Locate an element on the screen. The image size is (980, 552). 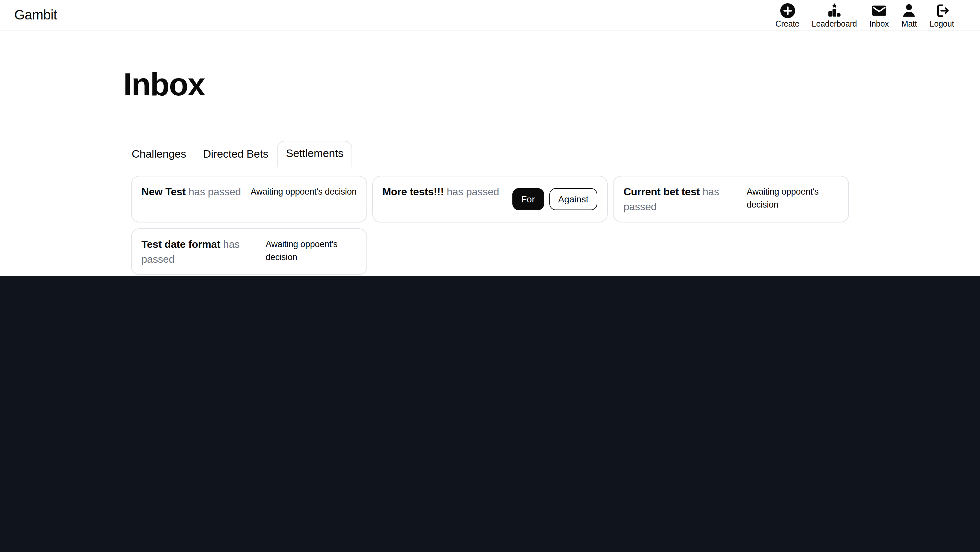
navbar-menu: Create Leaderboard is located at coordinates (865, 15).